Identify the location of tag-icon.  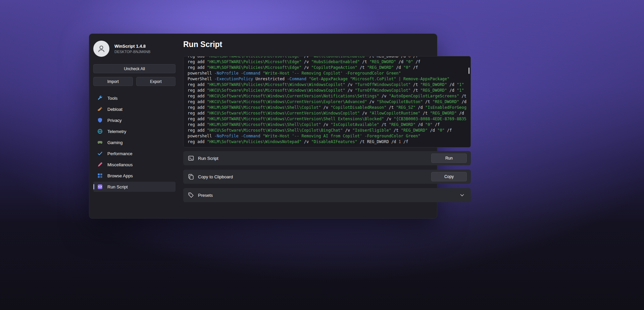
(191, 195).